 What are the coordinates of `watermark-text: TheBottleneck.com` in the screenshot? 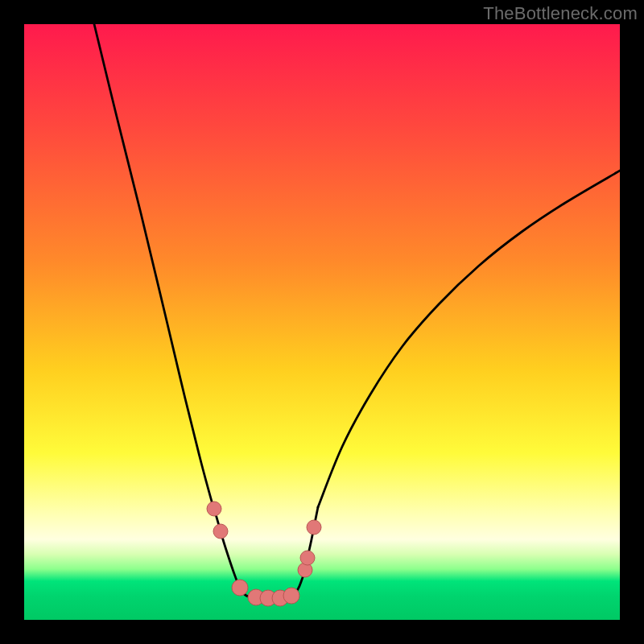 It's located at (560, 14).